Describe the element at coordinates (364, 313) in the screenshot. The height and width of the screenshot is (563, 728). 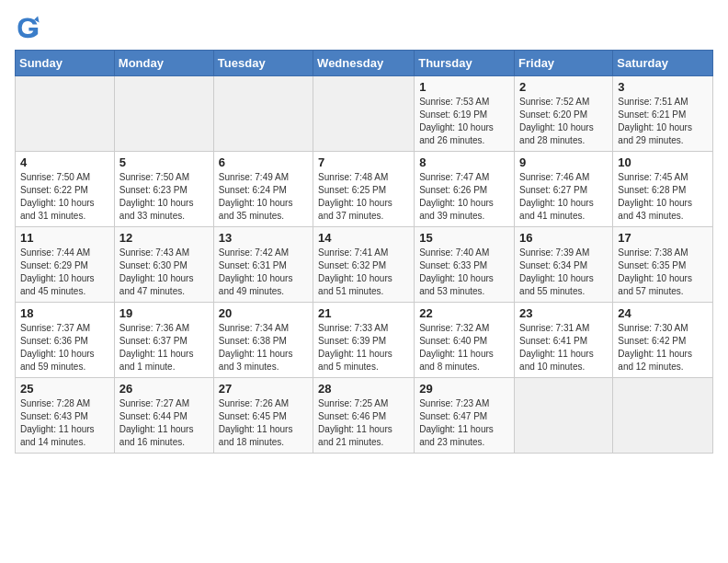
I see `day-number: 21` at that location.